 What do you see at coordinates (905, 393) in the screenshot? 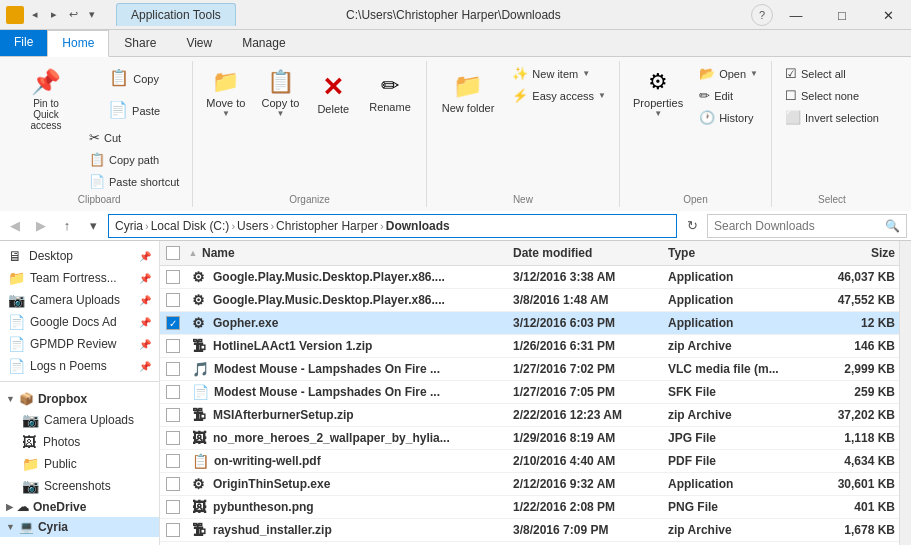
I see `scrollbar` at bounding box center [905, 393].